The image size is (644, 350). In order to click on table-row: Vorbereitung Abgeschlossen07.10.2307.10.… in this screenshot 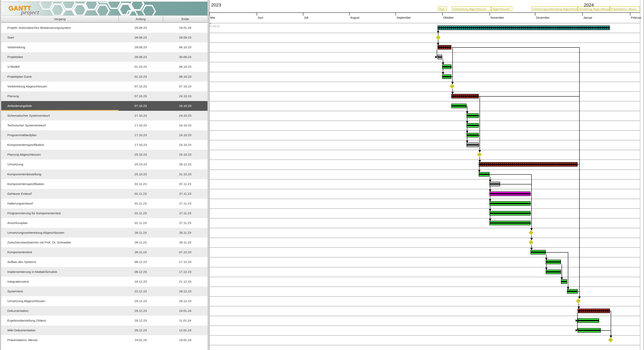, I will do `click(104, 86)`.